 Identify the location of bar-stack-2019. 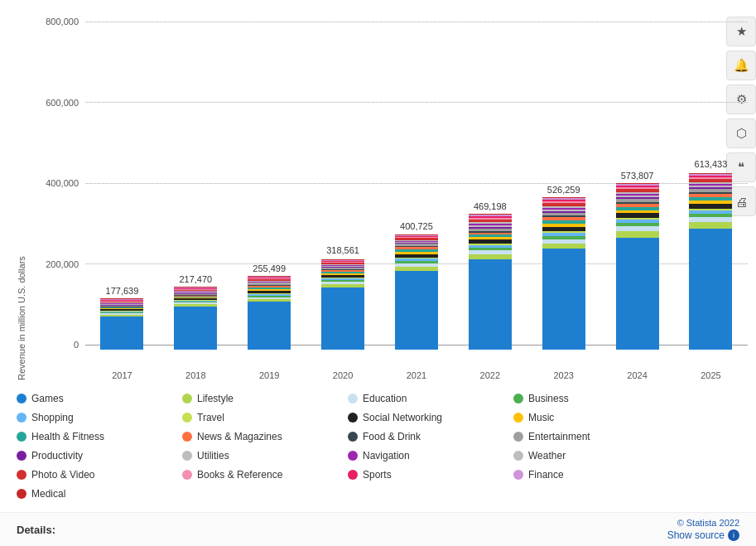
(269, 313).